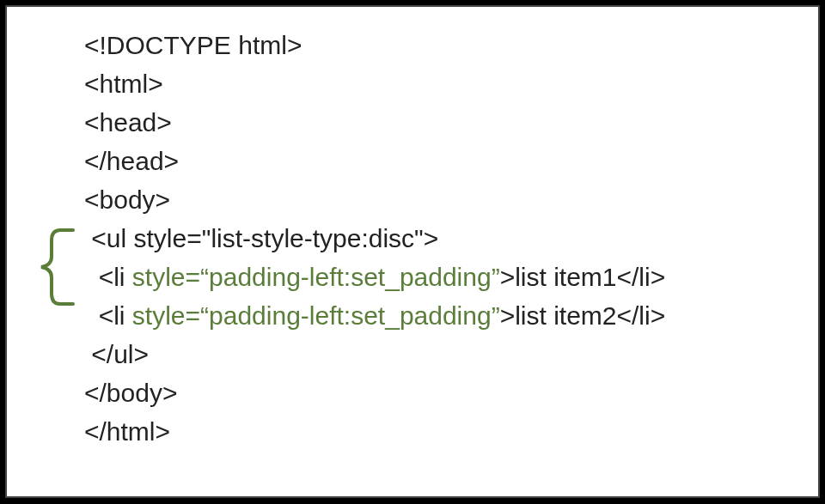  What do you see at coordinates (583, 316) in the screenshot?
I see `code-seg: >list item2</li>` at bounding box center [583, 316].